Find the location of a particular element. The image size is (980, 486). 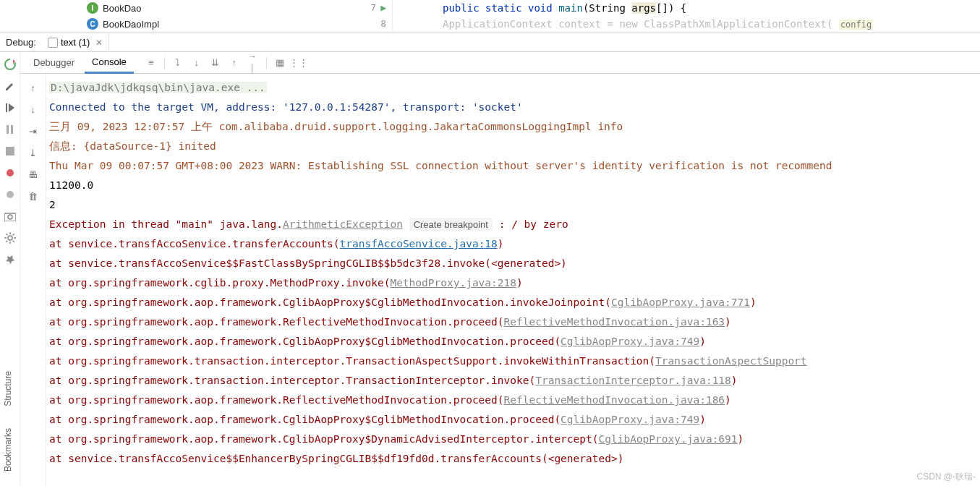

stack-link: CglibAopProxy.java:691 is located at coordinates (668, 439).